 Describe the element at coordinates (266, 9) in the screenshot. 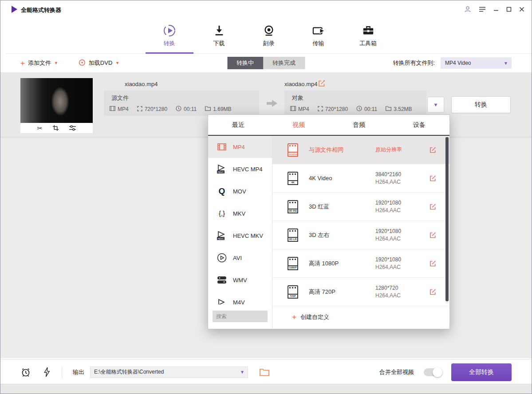

I see `titlebar: 全能格式转换器` at that location.